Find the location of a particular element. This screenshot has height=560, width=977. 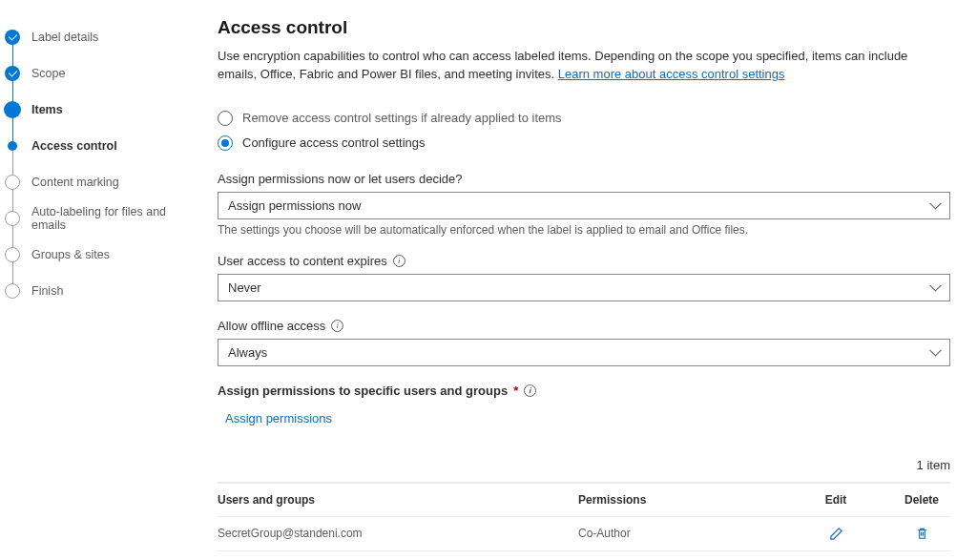

label-text: Assign permissions to specific users and… is located at coordinates (363, 391).